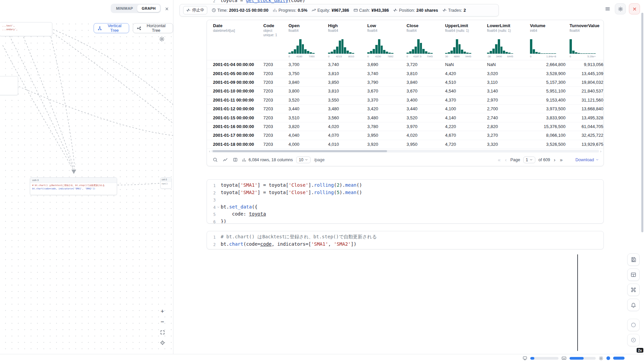 This screenshot has width=644, height=362. Describe the element at coordinates (550, 42) in the screenshot. I see `column-header-volume: Volumeint6401.84e+8` at that location.